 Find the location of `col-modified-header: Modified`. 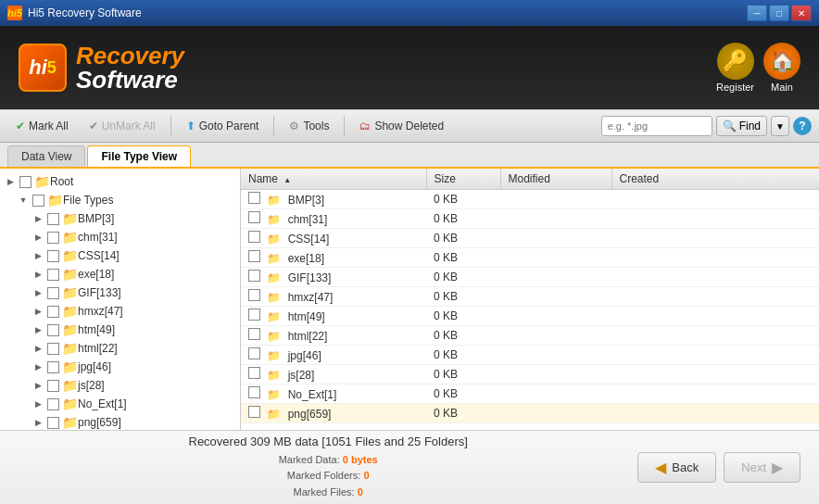

col-modified-header: Modified is located at coordinates (556, 180).